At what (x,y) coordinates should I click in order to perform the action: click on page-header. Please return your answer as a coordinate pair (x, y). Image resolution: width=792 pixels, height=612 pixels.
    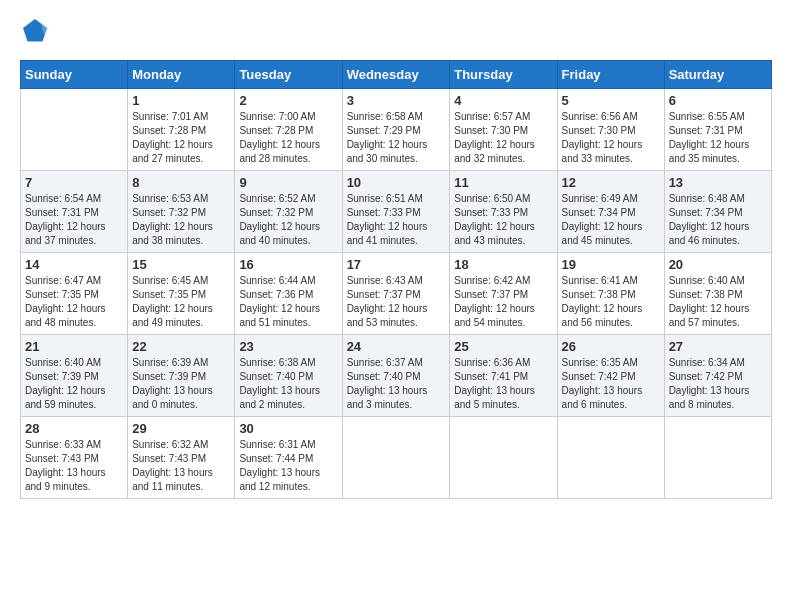
    Looking at the image, I should click on (396, 35).